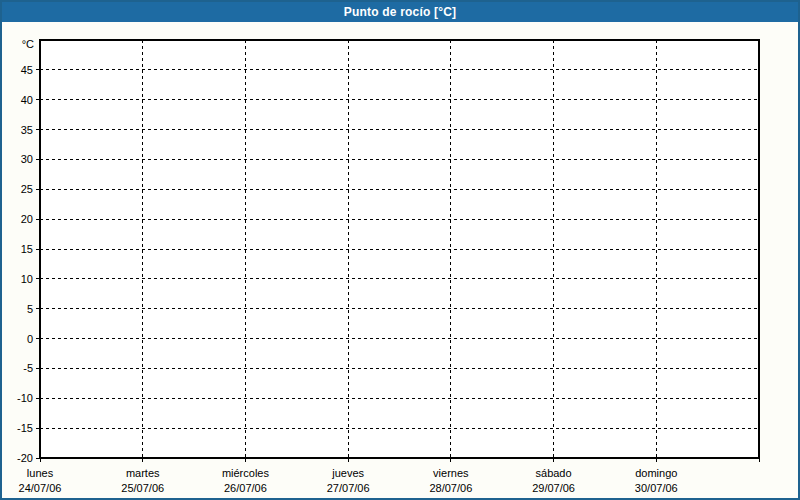 This screenshot has width=800, height=500. I want to click on y-tick-label: -5, so click(28, 368).